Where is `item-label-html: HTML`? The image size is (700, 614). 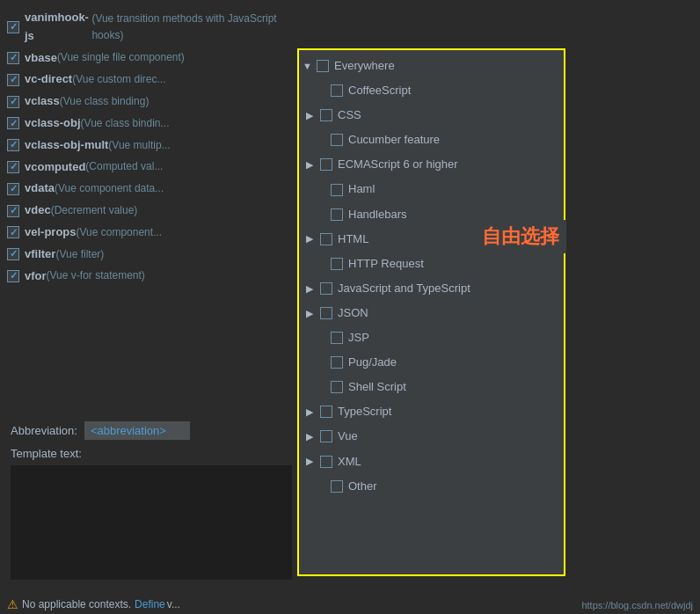 item-label-html: HTML is located at coordinates (354, 239).